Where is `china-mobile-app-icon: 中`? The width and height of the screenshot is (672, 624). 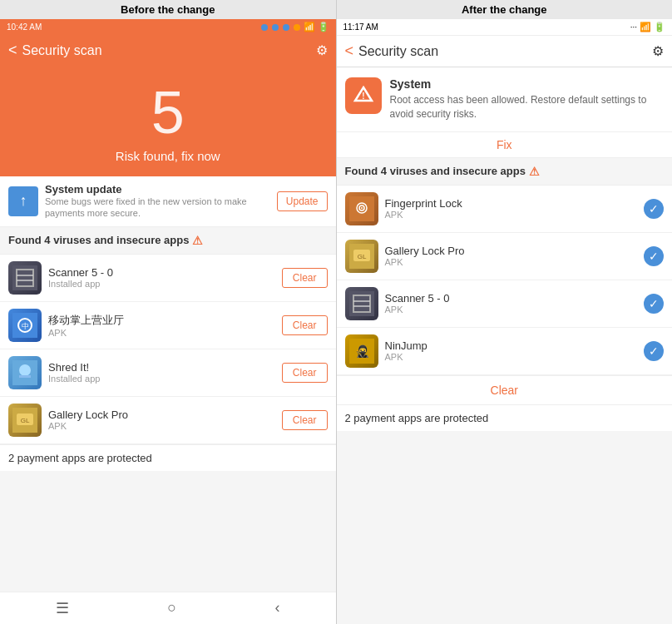
china-mobile-app-icon: 中 is located at coordinates (25, 325).